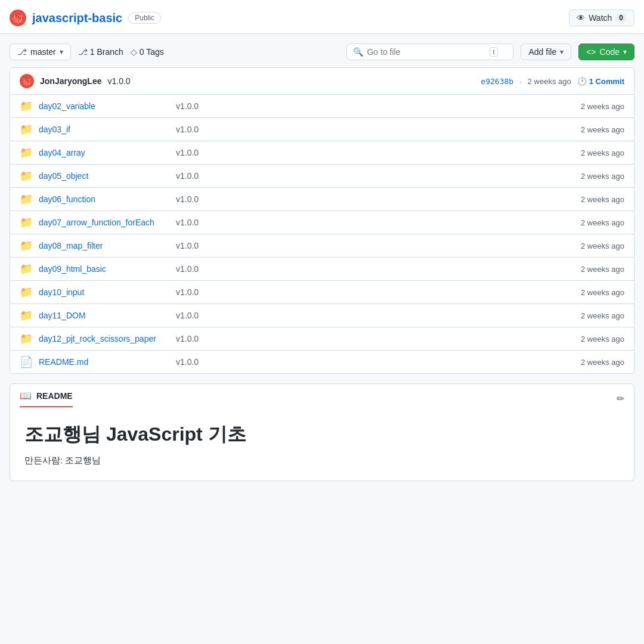 Image resolution: width=644 pixels, height=644 pixels. Describe the element at coordinates (83, 52) in the screenshot. I see `branch-count-icon: ⎇` at that location.